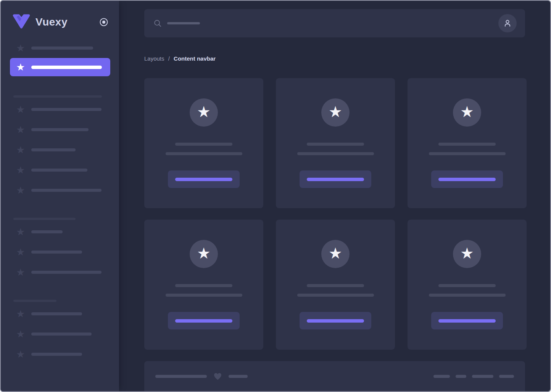 This screenshot has height=392, width=551. Describe the element at coordinates (508, 23) in the screenshot. I see `user-avatar-button` at that location.